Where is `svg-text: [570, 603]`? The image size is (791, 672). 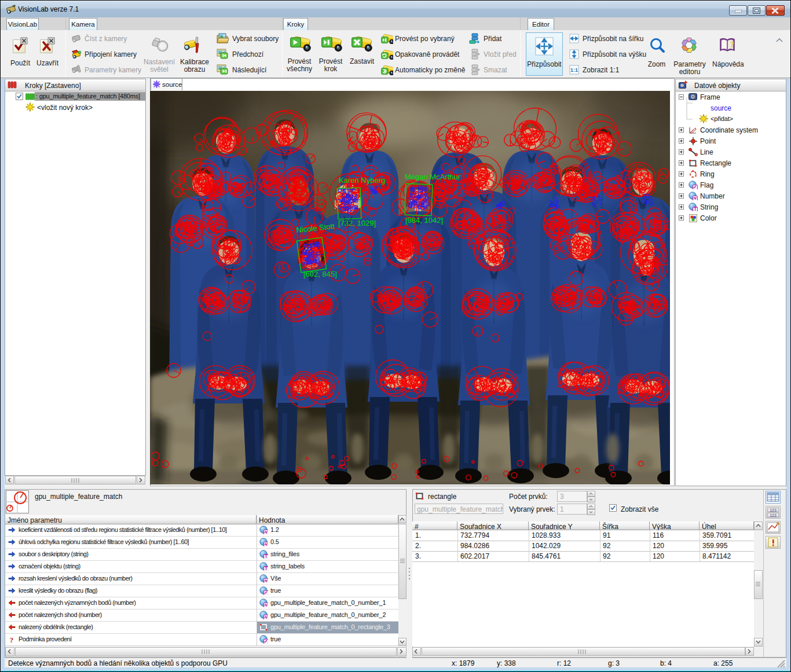
svg-text: [570, 603] is located at coordinates (424, 220).